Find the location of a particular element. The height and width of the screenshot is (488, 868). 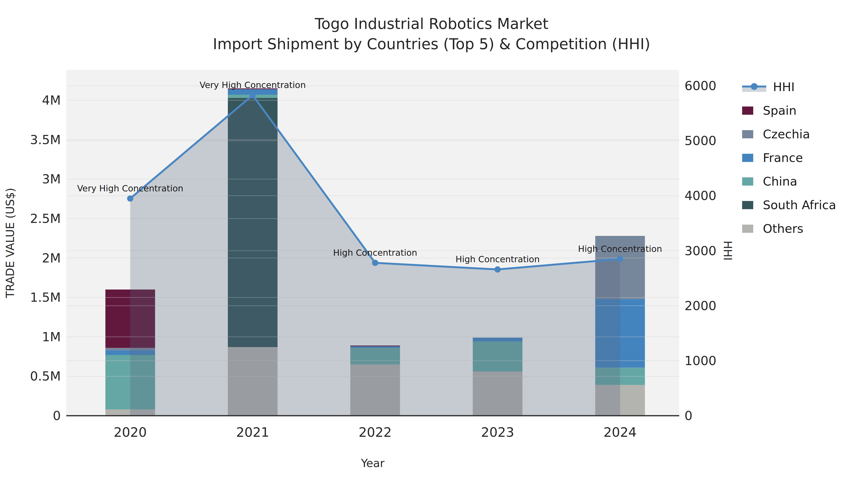

legend-hhi-line-icon is located at coordinates (754, 87).